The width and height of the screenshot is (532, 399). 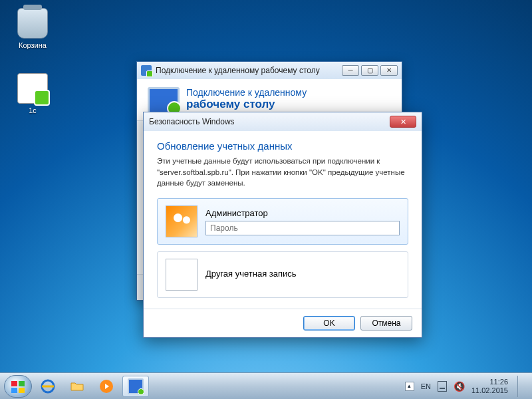 What do you see at coordinates (136, 386) in the screenshot?
I see `rdp-taskbar-icon` at bounding box center [136, 386].